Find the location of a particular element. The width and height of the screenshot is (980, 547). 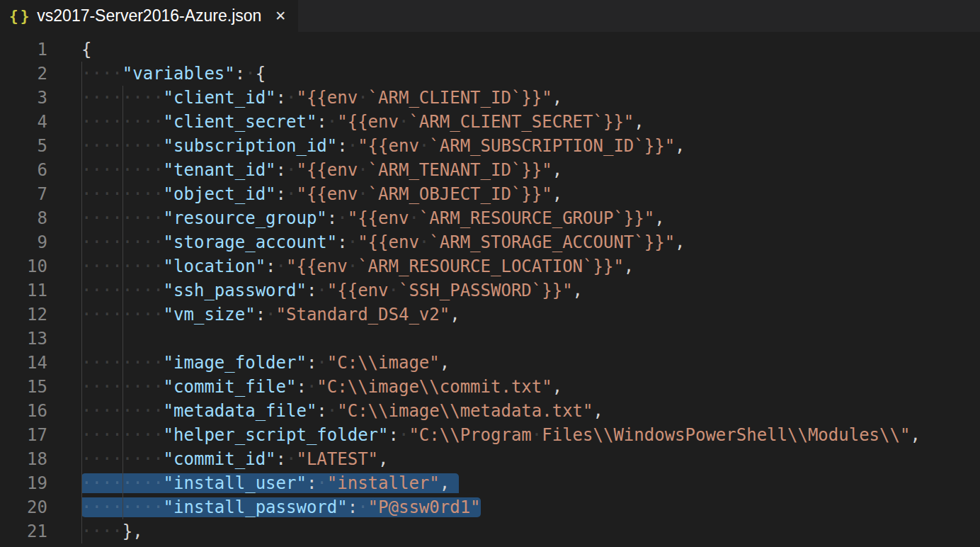

line-number: 6 is located at coordinates (24, 170).